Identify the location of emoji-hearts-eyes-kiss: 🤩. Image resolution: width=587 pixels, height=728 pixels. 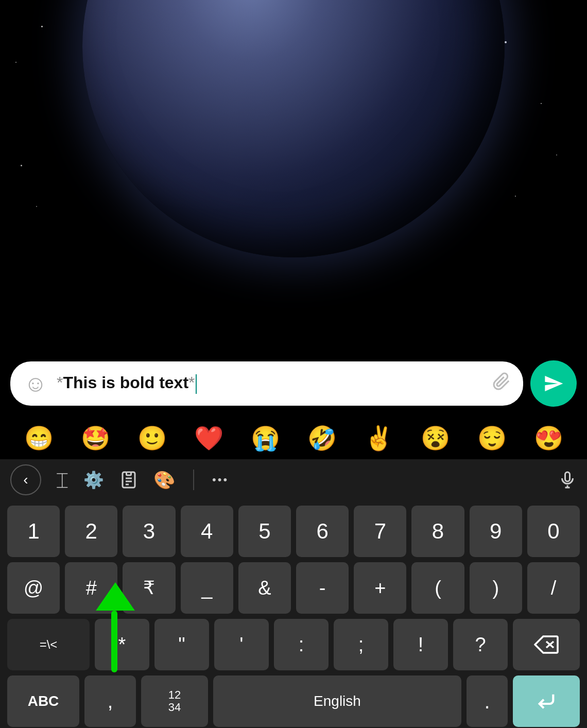
(96, 438).